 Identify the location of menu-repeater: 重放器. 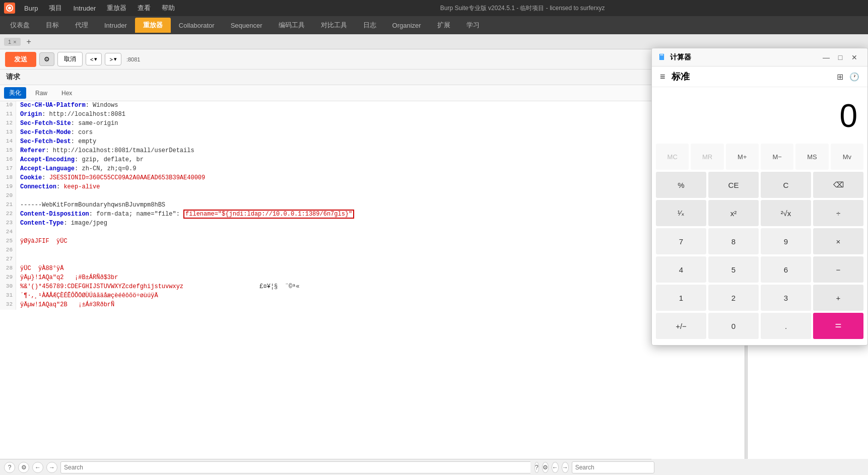
(117, 8).